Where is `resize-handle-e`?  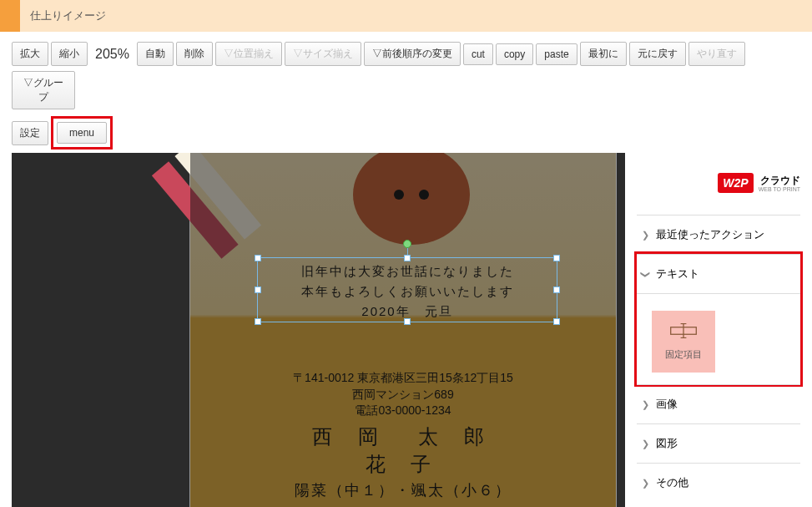 resize-handle-e is located at coordinates (557, 290).